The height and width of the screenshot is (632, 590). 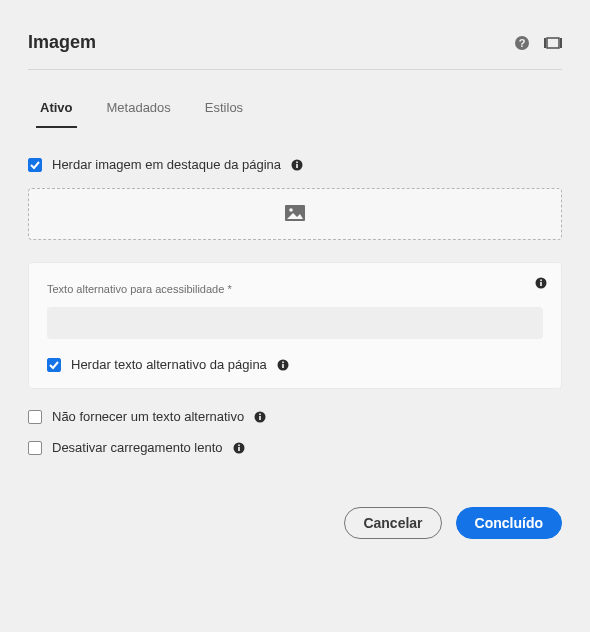 What do you see at coordinates (295, 323) in the screenshot?
I see `alt-text-input` at bounding box center [295, 323].